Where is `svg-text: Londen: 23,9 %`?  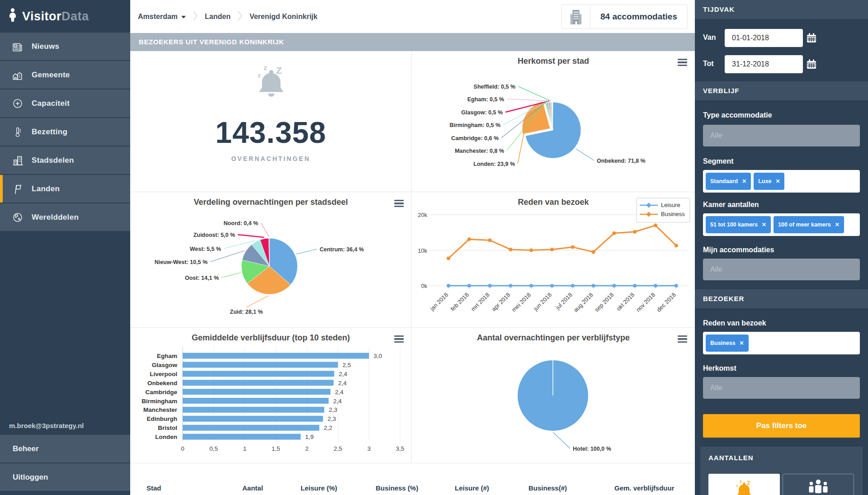
svg-text: Londen: 23,9 % is located at coordinates (494, 164).